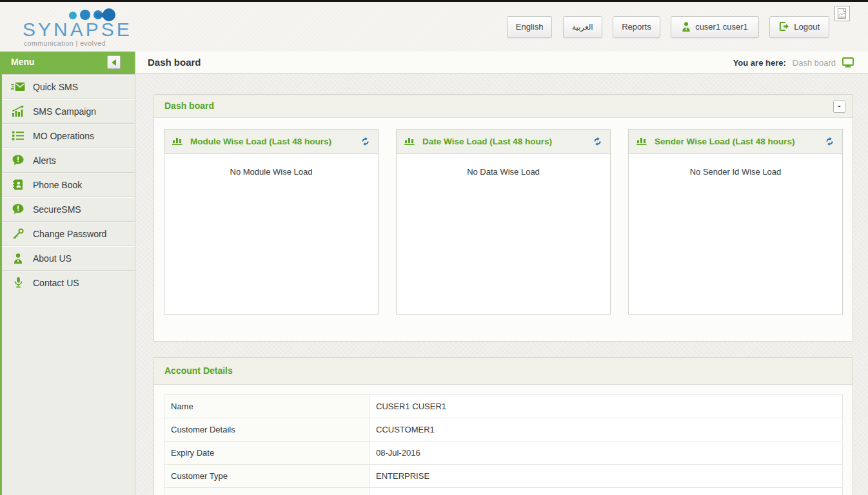  What do you see at coordinates (503, 165) in the screenshot?
I see `card-empty-text: No Data Wise Load` at bounding box center [503, 165].